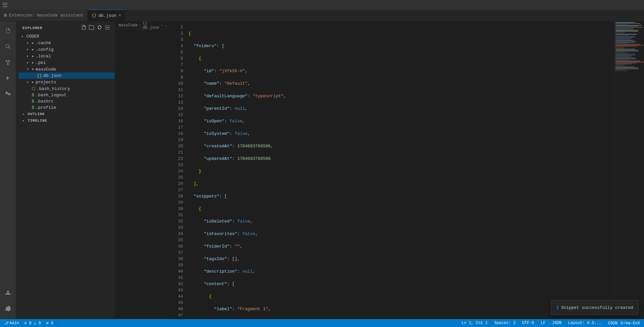 This screenshot has height=327, width=644. What do you see at coordinates (165, 25) in the screenshot?
I see `breadcrumb-more: …` at bounding box center [165, 25].